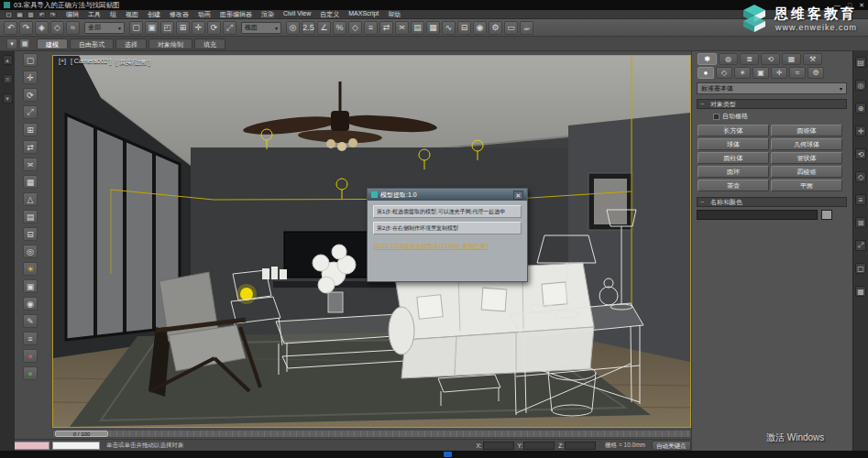  Describe the element at coordinates (394, 15) in the screenshot. I see `menu-item-12: 帮助` at that location.